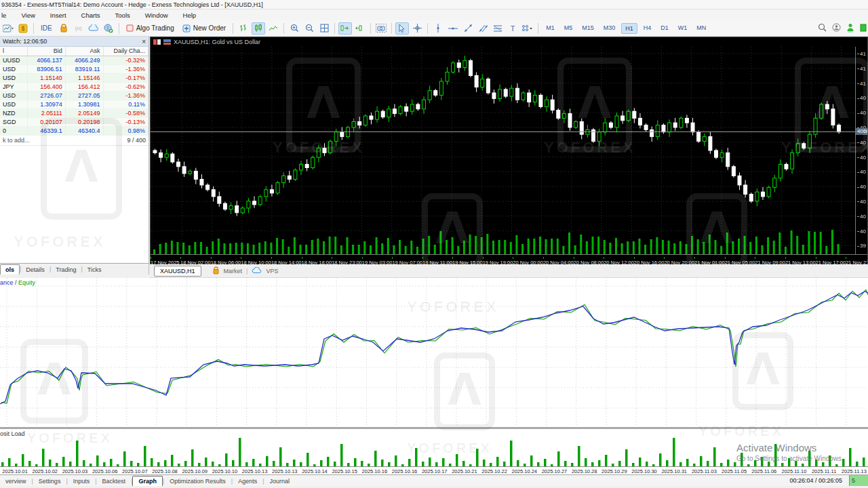 This screenshot has height=488, width=868. Describe the element at coordinates (417, 28) in the screenshot. I see `crosshair-icon` at that location.